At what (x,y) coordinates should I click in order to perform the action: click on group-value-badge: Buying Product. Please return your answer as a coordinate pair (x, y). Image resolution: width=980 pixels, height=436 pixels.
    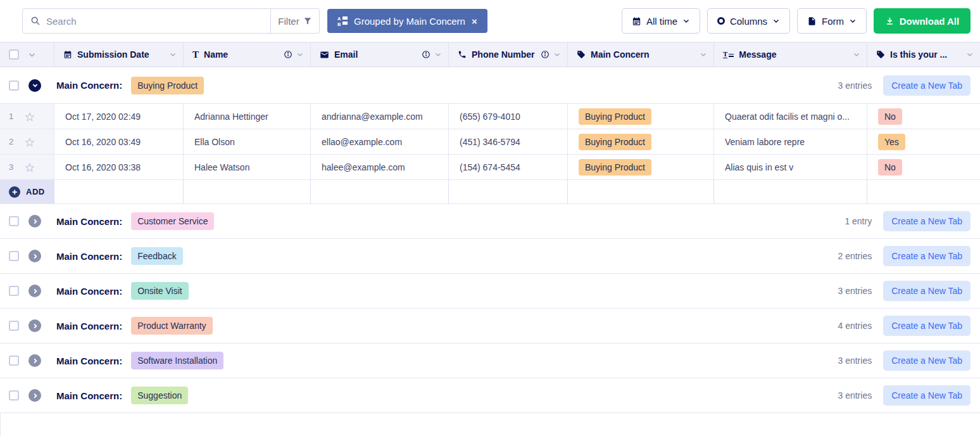
    Looking at the image, I should click on (167, 86).